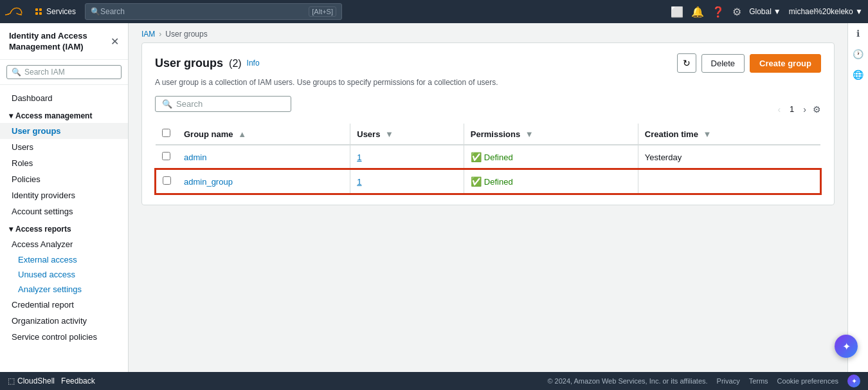 The image size is (868, 390). What do you see at coordinates (64, 305) in the screenshot?
I see `sidebar-item-credential-report: Credential report` at bounding box center [64, 305].